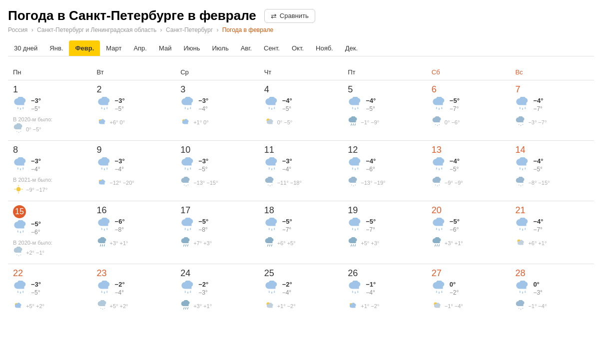  Describe the element at coordinates (455, 230) in the screenshot. I see `temp-low-20: −6°` at that location.